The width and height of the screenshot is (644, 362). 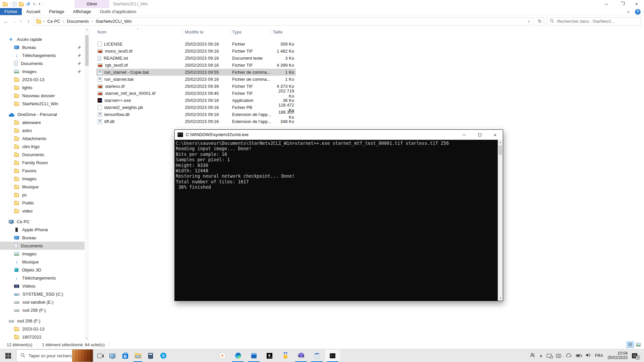 I want to click on taskbar-app-night-sky-app, so click(x=301, y=356).